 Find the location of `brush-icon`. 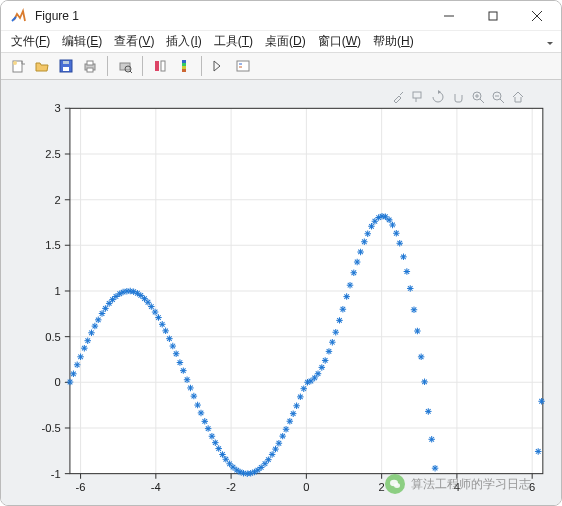

brush-icon is located at coordinates (398, 97).